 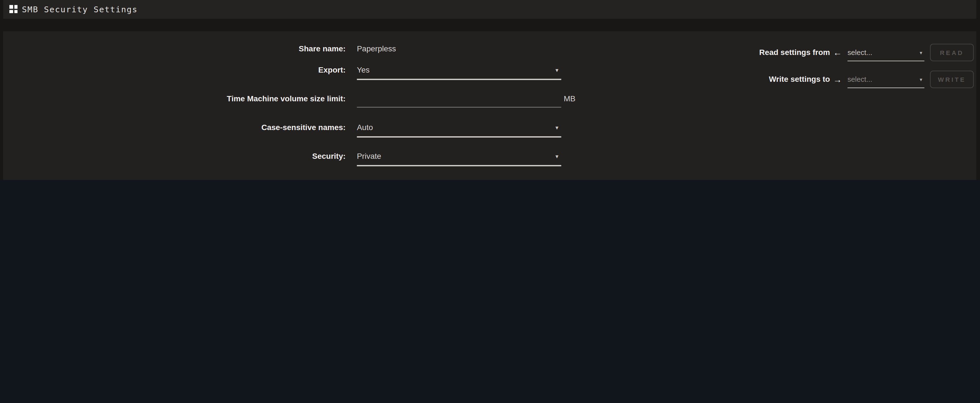 I want to click on read-settings-label: Read settings from ←, so click(x=784, y=53).